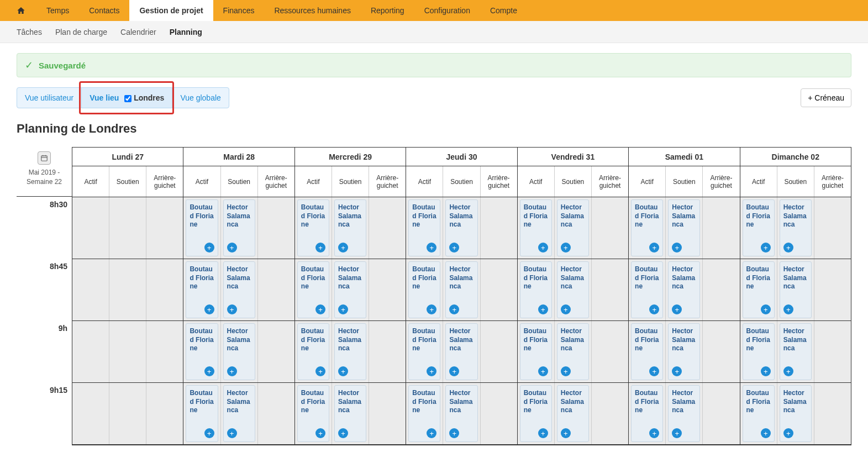 The height and width of the screenshot is (468, 868). Describe the element at coordinates (313, 10) in the screenshot. I see `nav-tab-ressources-humaines: Ressources humaines` at that location.